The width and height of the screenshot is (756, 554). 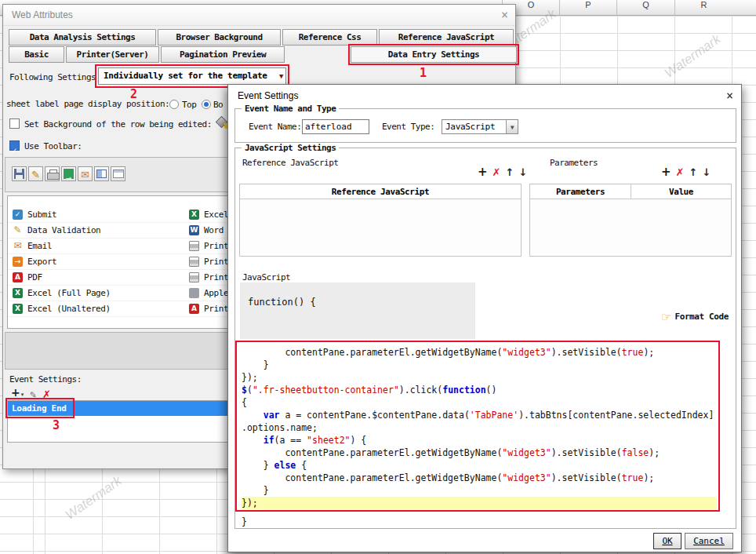 I want to click on set-background-label: Set Background of the row being edited:, so click(x=118, y=124).